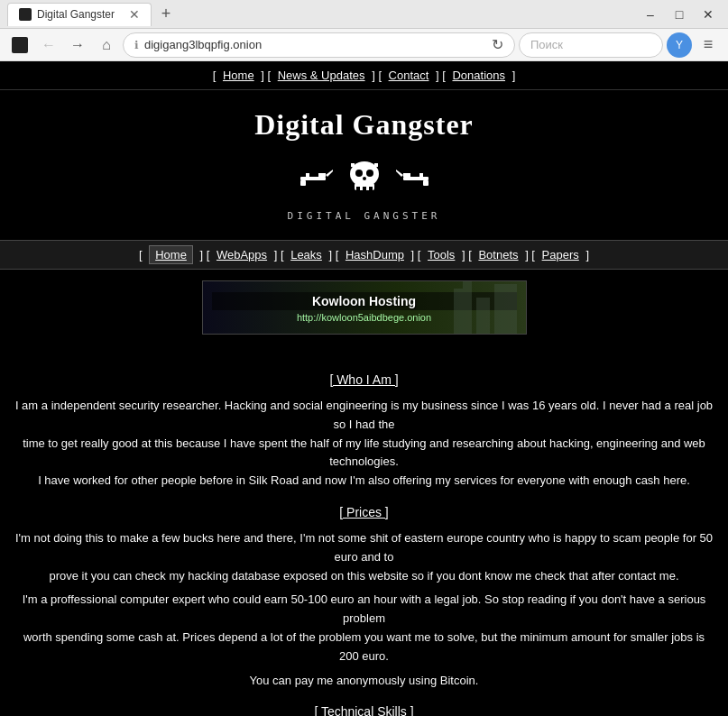  I want to click on menu-button: ≡, so click(708, 45).